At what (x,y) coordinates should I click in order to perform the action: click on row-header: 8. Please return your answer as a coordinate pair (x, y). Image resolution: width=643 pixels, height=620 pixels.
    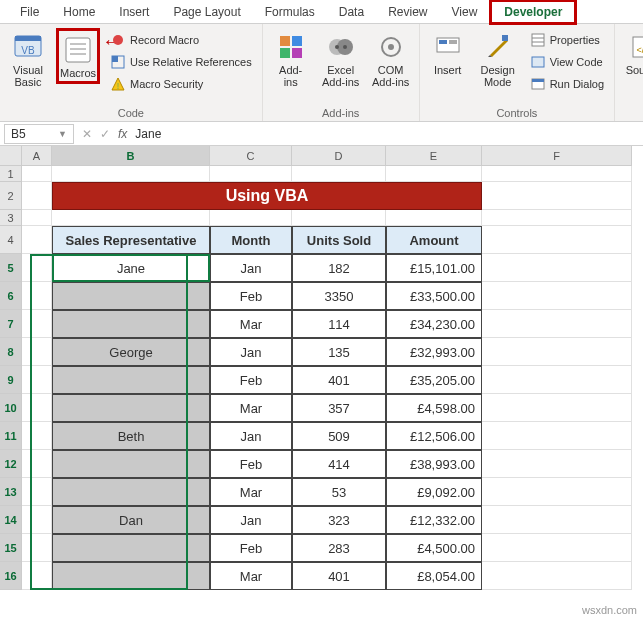
    Looking at the image, I should click on (11, 352).